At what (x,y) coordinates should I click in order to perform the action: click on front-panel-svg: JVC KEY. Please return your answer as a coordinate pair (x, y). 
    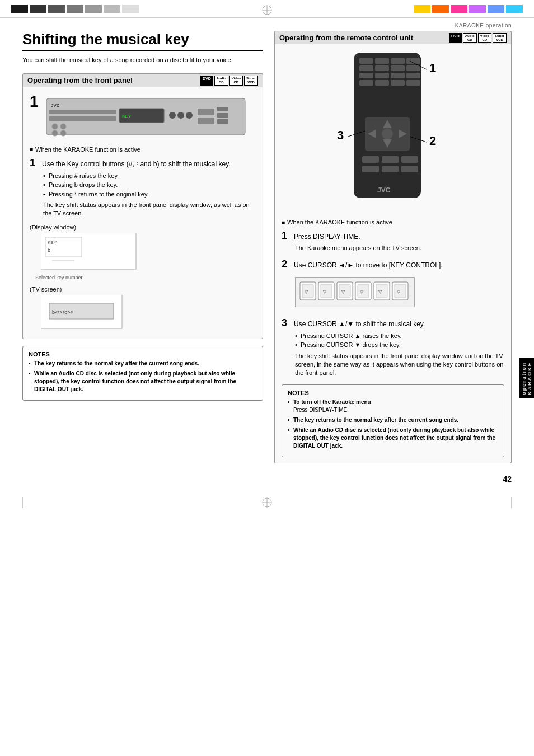
    Looking at the image, I should click on (147, 115).